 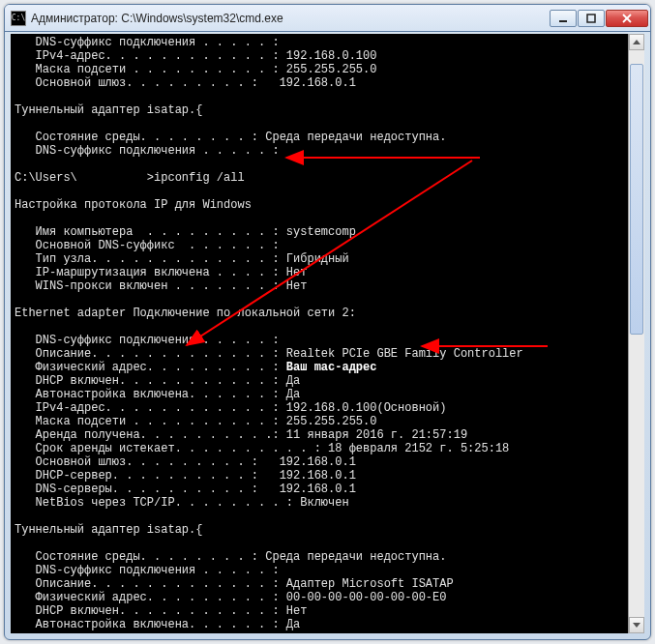 I want to click on titlebar: C:\ Администратор: C:\Windows\system32\c…, so click(x=327, y=18).